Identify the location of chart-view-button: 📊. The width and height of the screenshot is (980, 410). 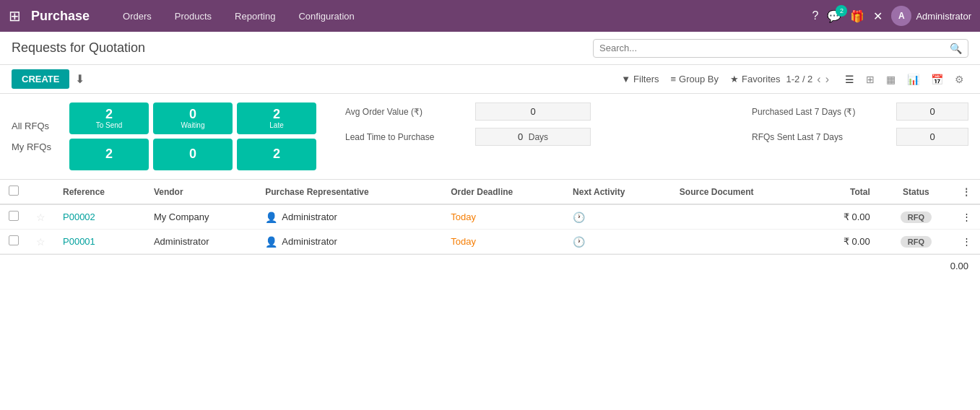
(913, 79).